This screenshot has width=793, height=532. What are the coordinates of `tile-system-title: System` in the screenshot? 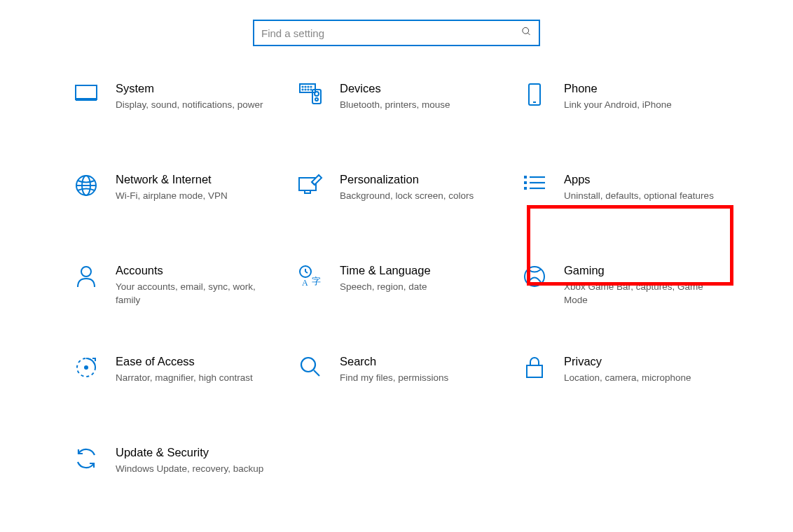 It's located at (189, 88).